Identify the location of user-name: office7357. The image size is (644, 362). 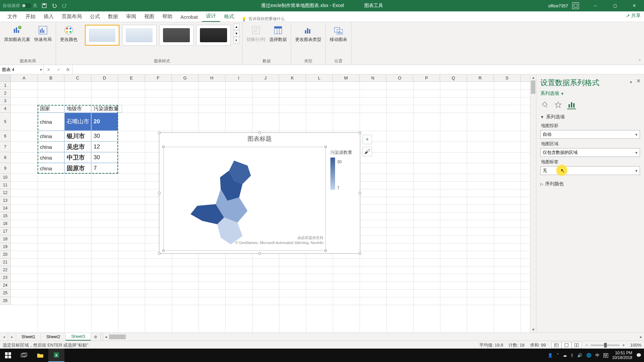
(558, 6).